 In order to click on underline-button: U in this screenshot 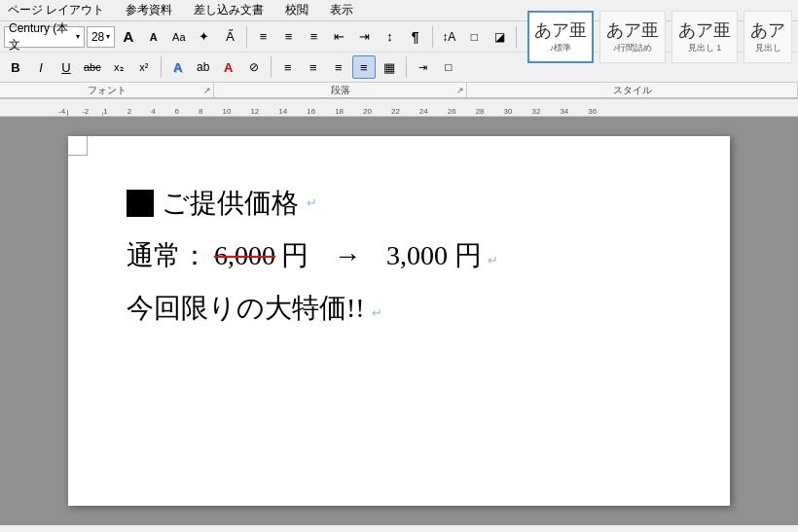, I will do `click(66, 67)`.